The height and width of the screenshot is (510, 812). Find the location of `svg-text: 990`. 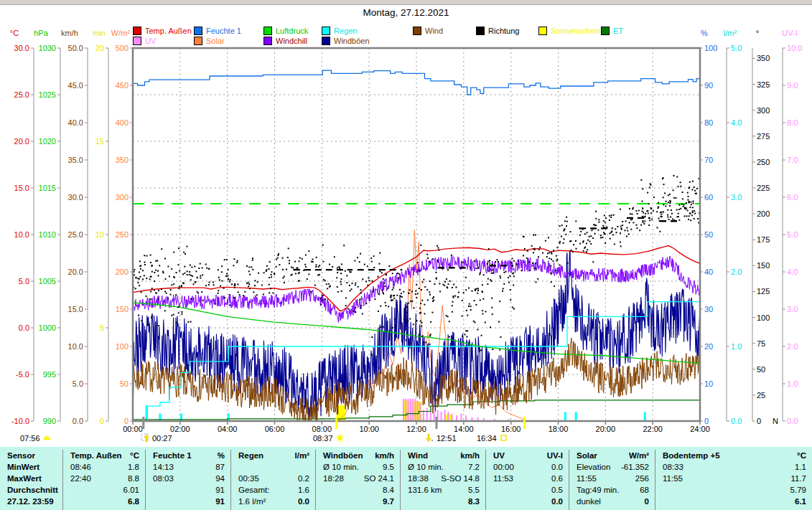

svg-text: 990 is located at coordinates (50, 421).